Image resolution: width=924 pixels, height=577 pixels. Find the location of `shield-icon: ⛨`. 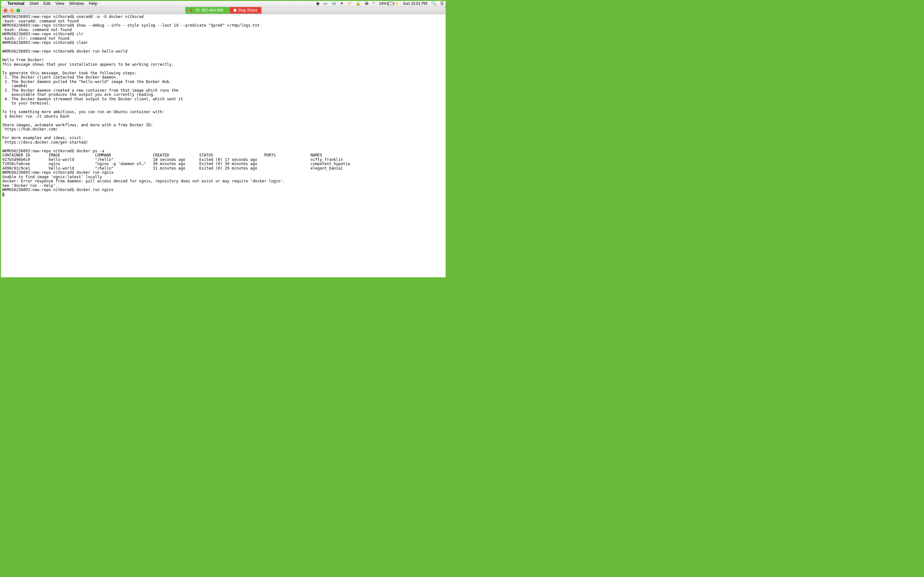

shield-icon: ⛨ is located at coordinates (350, 3).